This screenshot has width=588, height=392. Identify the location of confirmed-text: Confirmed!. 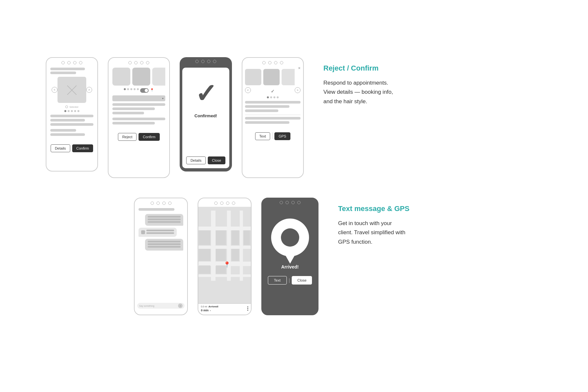
(206, 116).